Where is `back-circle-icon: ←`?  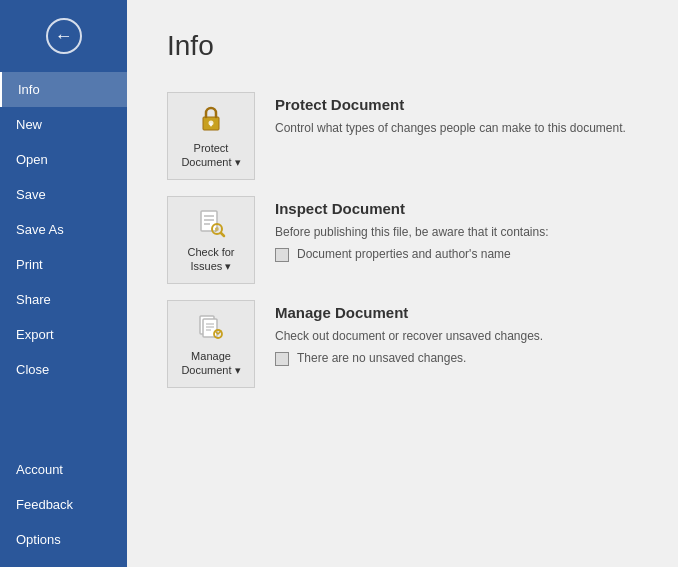 back-circle-icon: ← is located at coordinates (64, 36).